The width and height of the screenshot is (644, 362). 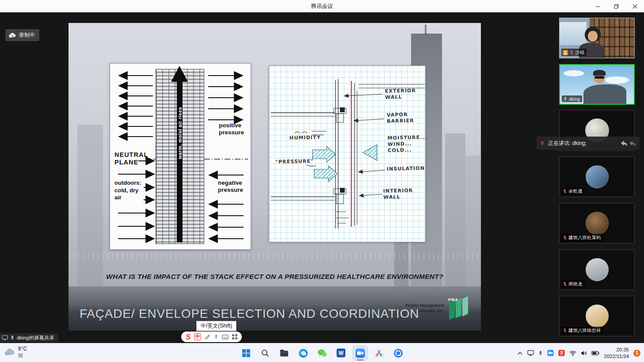 I want to click on slide-footer-title: FAÇADE/ ENVELOPE SELECTION AND COORDINAT…, so click(x=249, y=314).